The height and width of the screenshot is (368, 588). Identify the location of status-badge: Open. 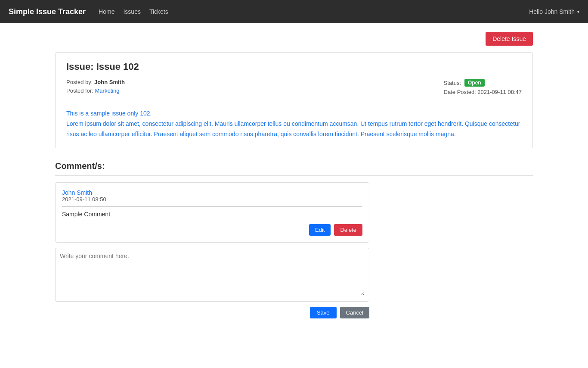
(474, 83).